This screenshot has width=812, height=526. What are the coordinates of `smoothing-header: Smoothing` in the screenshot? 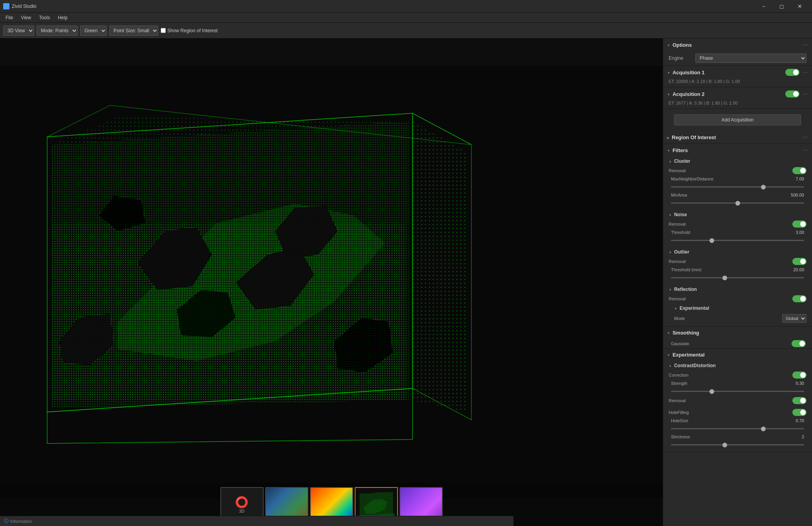 It's located at (738, 333).